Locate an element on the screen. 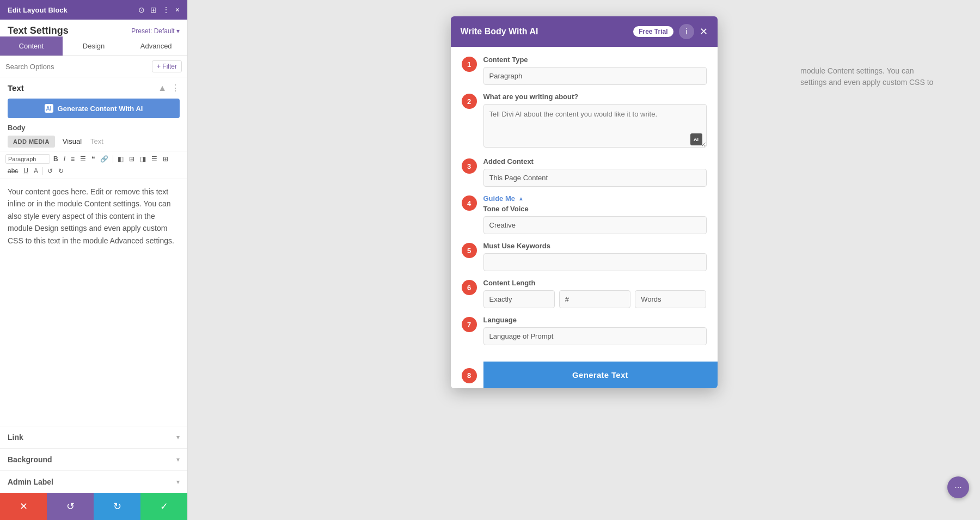 The height and width of the screenshot is (520, 980). blockquote-button: ❝ is located at coordinates (93, 159).